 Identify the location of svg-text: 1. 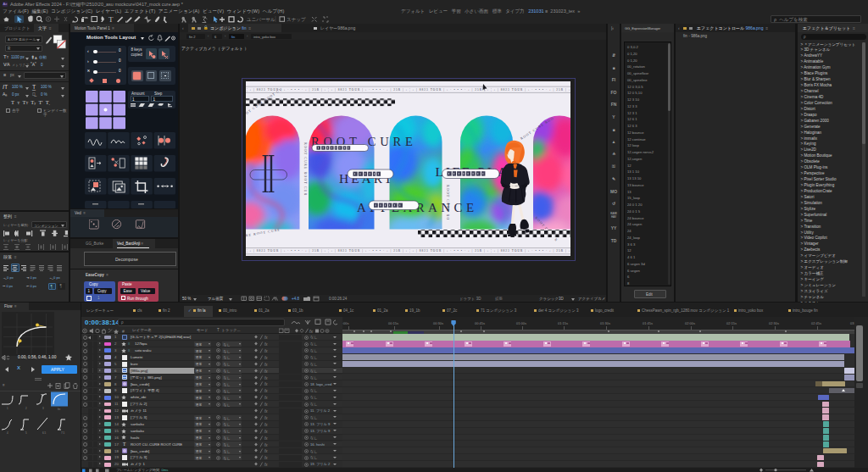
(8, 408).